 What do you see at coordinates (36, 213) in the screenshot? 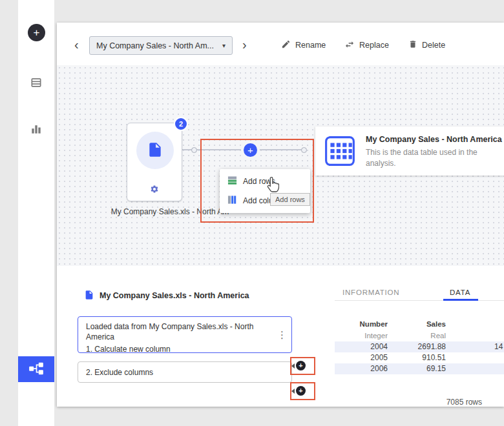
I see `sidebar: +` at bounding box center [36, 213].